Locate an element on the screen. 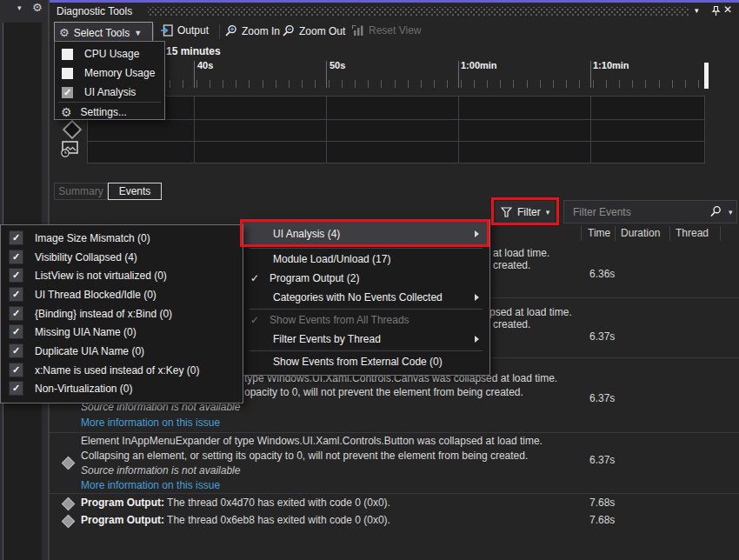  current-time-marker is located at coordinates (706, 76).